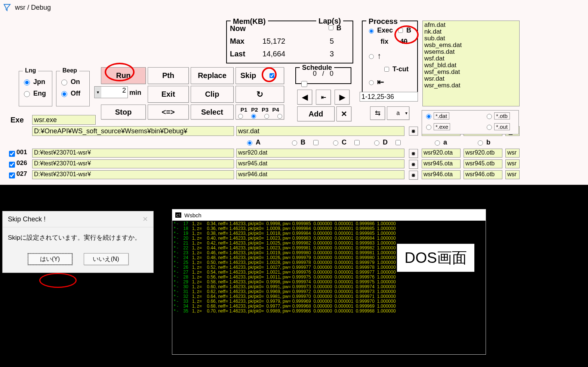  Describe the element at coordinates (445, 143) in the screenshot. I see `col-a2-label: a` at that location.